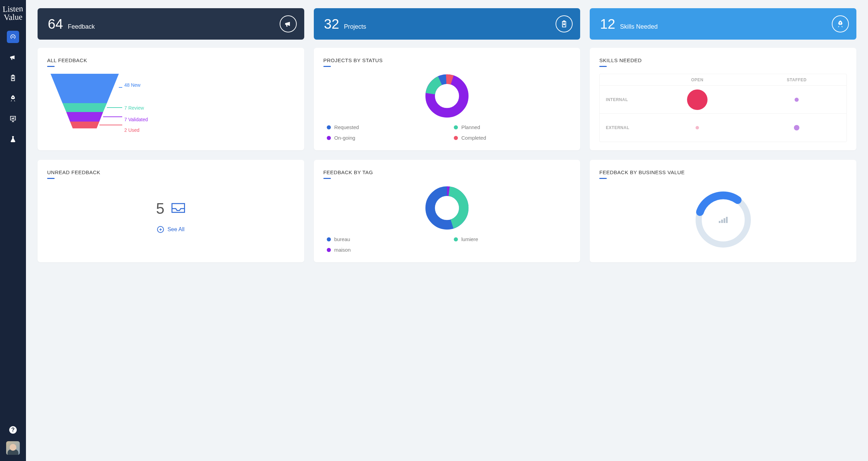 The height and width of the screenshot is (461, 868). What do you see at coordinates (135, 104) in the screenshot?
I see `funnel-labels: 48 New 7 Review 7 Validated 2 Used` at bounding box center [135, 104].